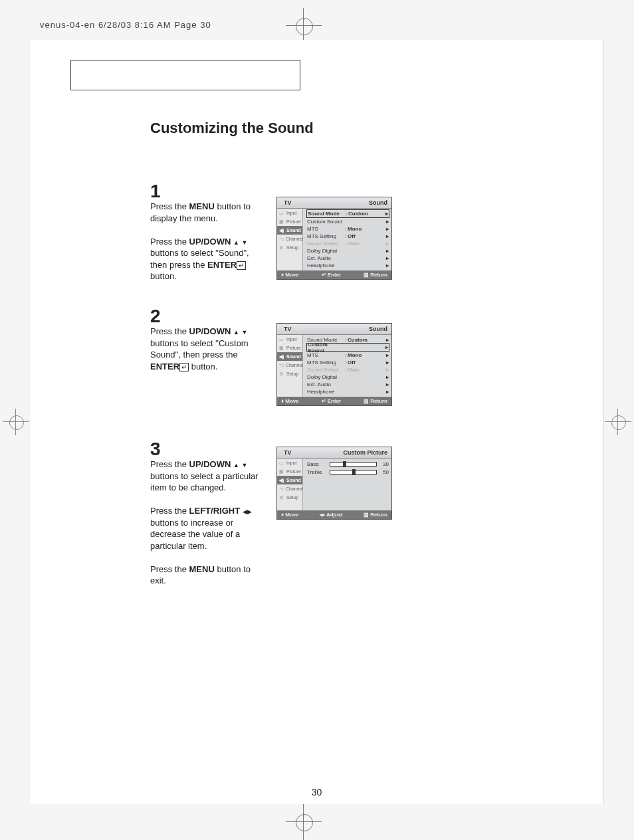 The image size is (634, 840). What do you see at coordinates (245, 510) in the screenshot?
I see `left-icon` at bounding box center [245, 510].